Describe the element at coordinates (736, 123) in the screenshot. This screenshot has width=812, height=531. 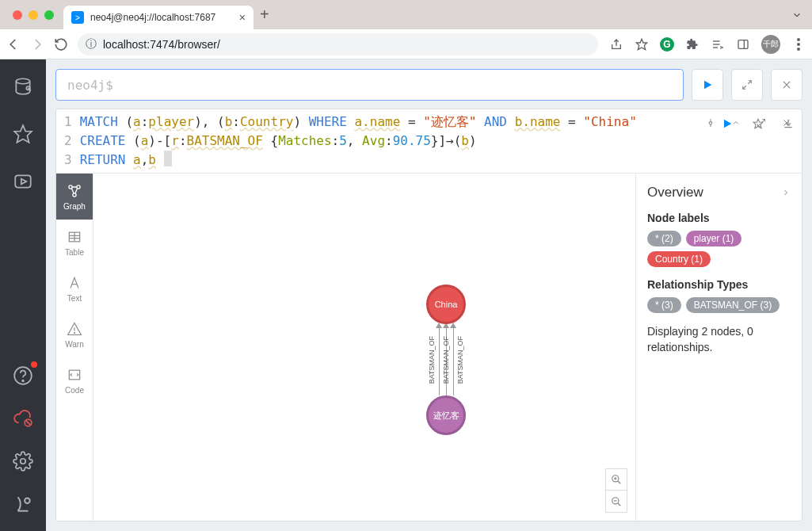
I see `collapse-up-icon` at that location.